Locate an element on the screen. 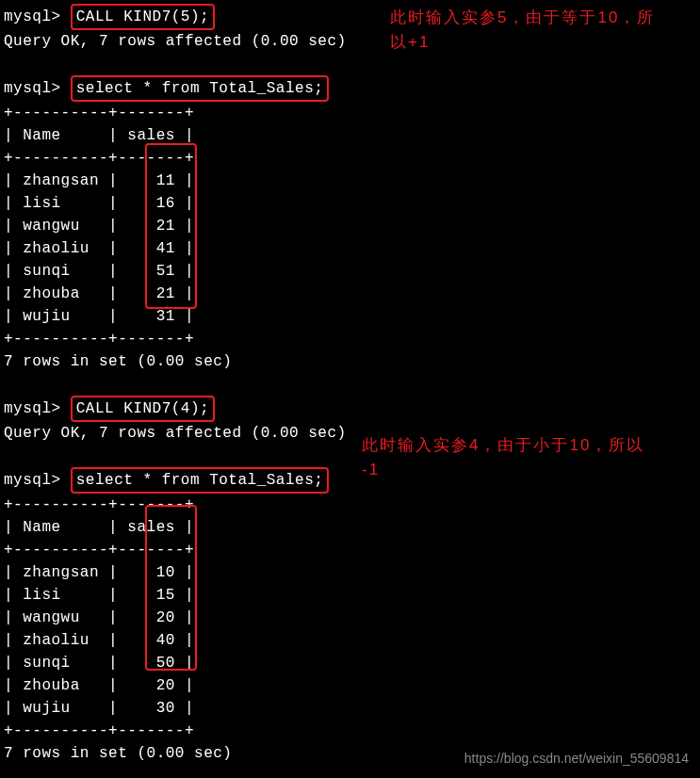 The image size is (700, 778). table-row: | lisi | 16 | is located at coordinates (350, 203).